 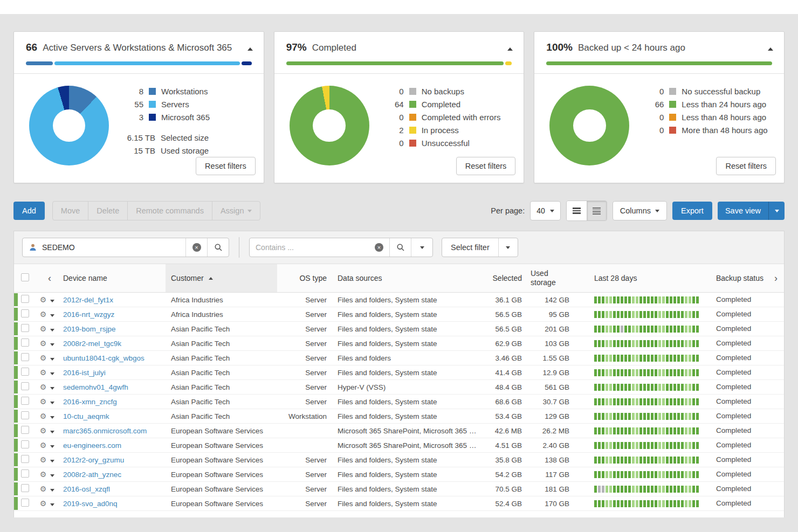 What do you see at coordinates (399, 344) in the screenshot?
I see `table-row: ⚙ 2008r2-mel_tgc9k Asian Pacific Tech Se…` at bounding box center [399, 344].